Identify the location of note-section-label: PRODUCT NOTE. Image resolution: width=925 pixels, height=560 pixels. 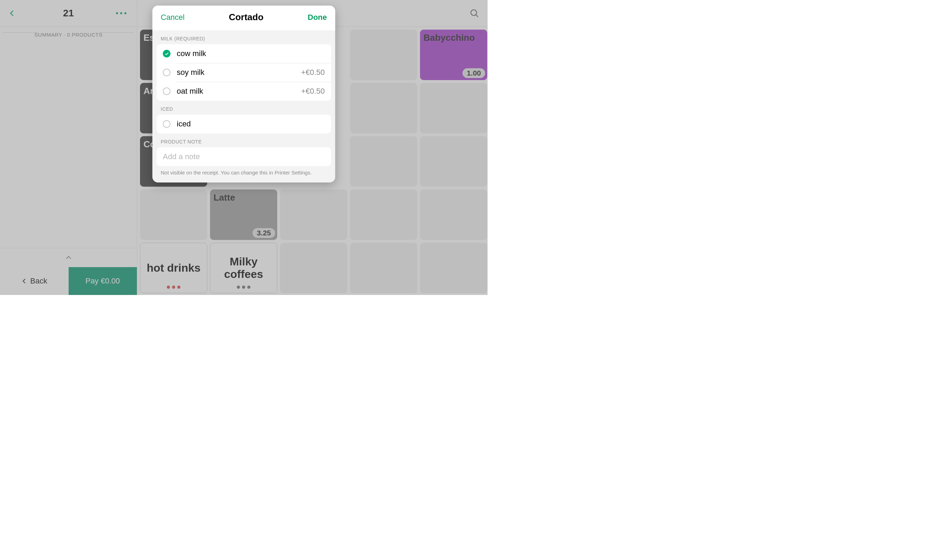
(244, 140).